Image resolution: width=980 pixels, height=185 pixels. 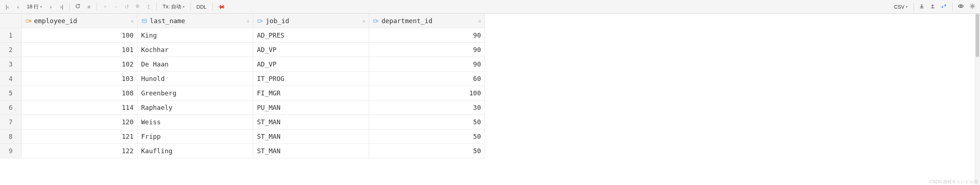 What do you see at coordinates (196, 93) in the screenshot?
I see `cell: Greenberg` at bounding box center [196, 93].